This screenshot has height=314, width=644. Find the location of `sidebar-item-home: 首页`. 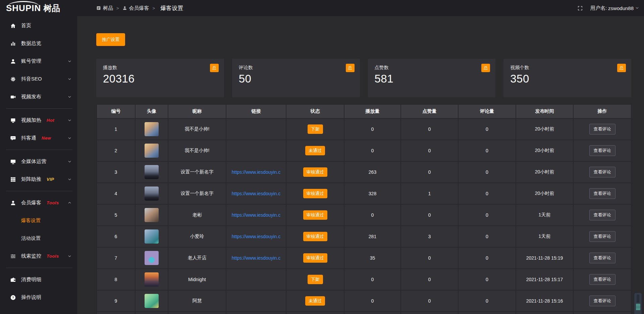

sidebar-item-home: 首页 is located at coordinates (39, 25).